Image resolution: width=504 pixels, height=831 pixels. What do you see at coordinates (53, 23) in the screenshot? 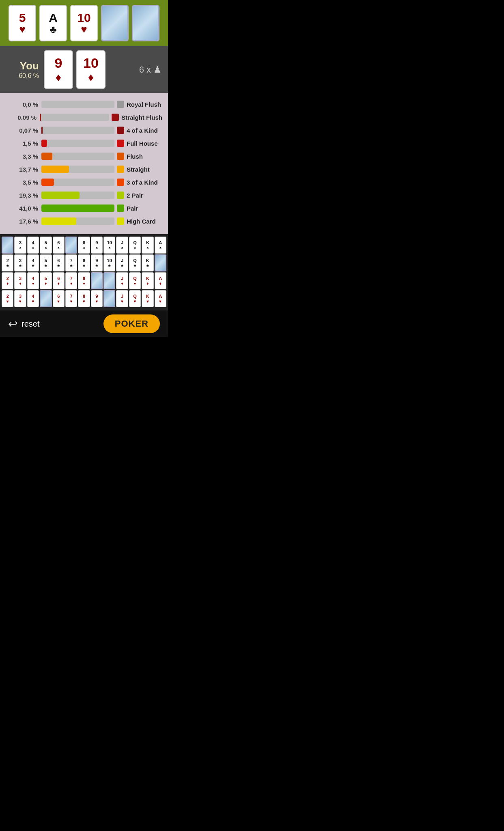
I see `community-card-Ac: A♣` at bounding box center [53, 23].